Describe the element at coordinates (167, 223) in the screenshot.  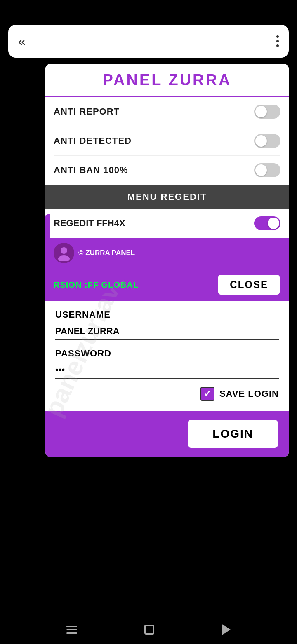
I see `regedit-row: REGEDIT FFH4X` at that location.